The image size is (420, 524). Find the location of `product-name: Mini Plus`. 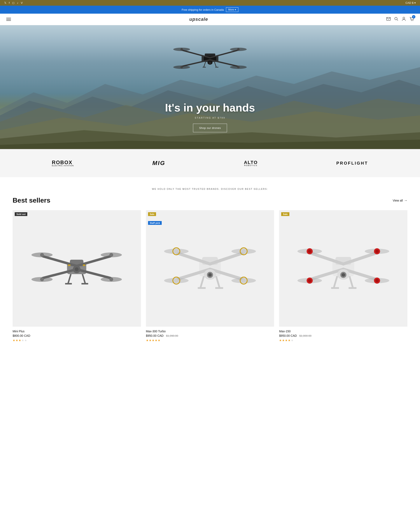

product-name: Mini Plus is located at coordinates (77, 331).